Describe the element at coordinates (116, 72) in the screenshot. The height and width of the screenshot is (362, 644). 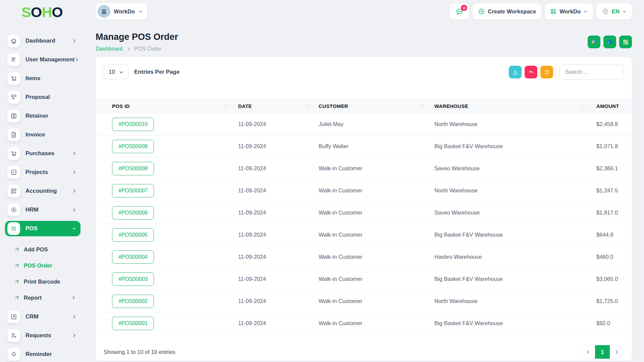
I see `entries-per-page-select: 10` at that location.